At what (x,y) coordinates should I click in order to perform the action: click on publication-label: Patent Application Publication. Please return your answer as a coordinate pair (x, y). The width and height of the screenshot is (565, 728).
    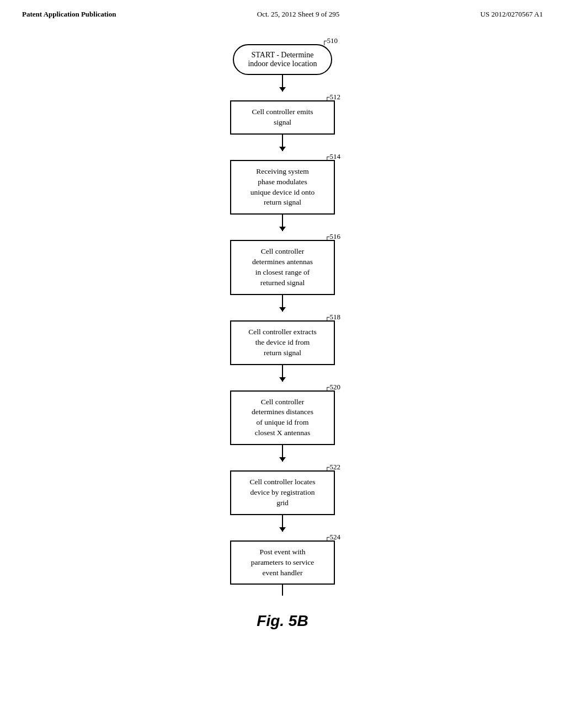
    Looking at the image, I should click on (69, 14).